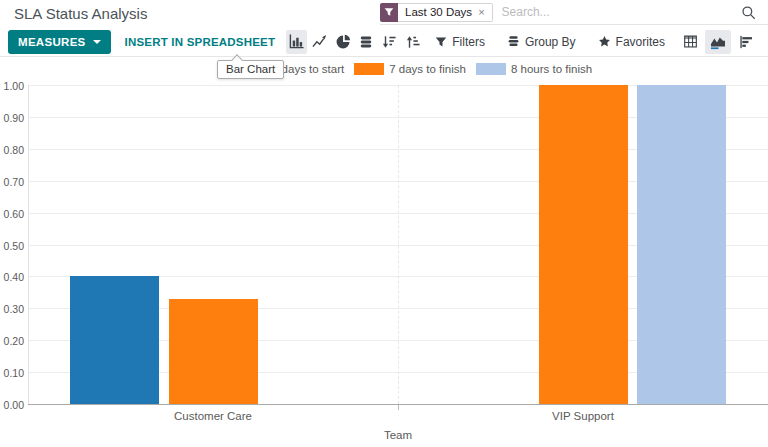  Describe the element at coordinates (410, 69) in the screenshot. I see `legend-item: 7 days to finish` at that location.